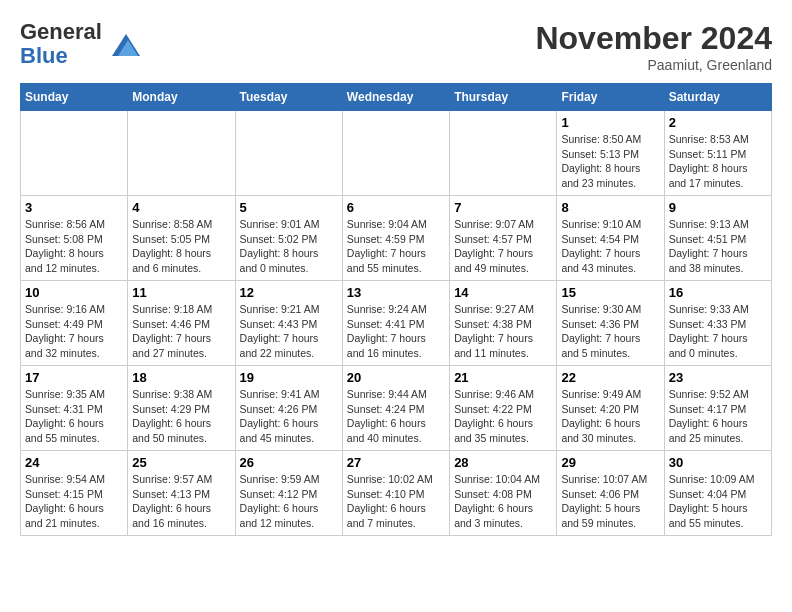  I want to click on location: Paamiut, Greenland, so click(654, 65).